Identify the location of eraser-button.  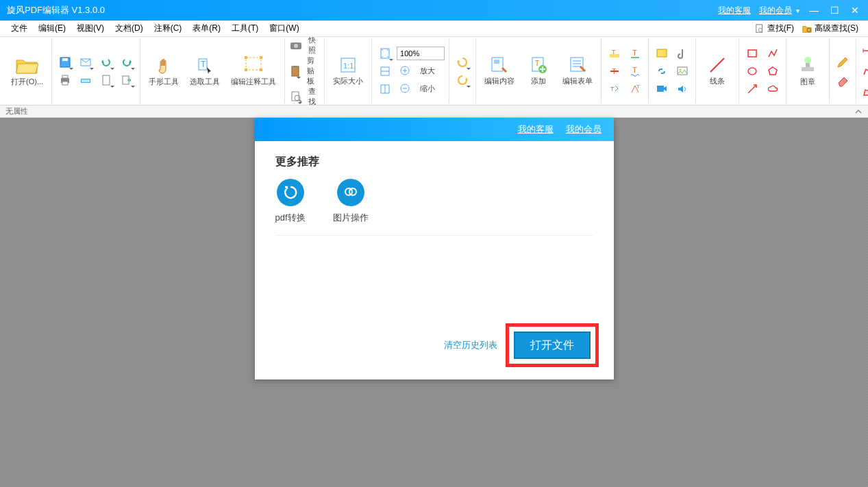
(843, 80).